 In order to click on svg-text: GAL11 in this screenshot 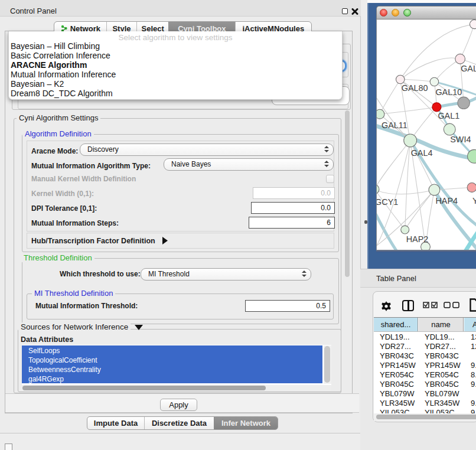, I will do `click(395, 125)`.